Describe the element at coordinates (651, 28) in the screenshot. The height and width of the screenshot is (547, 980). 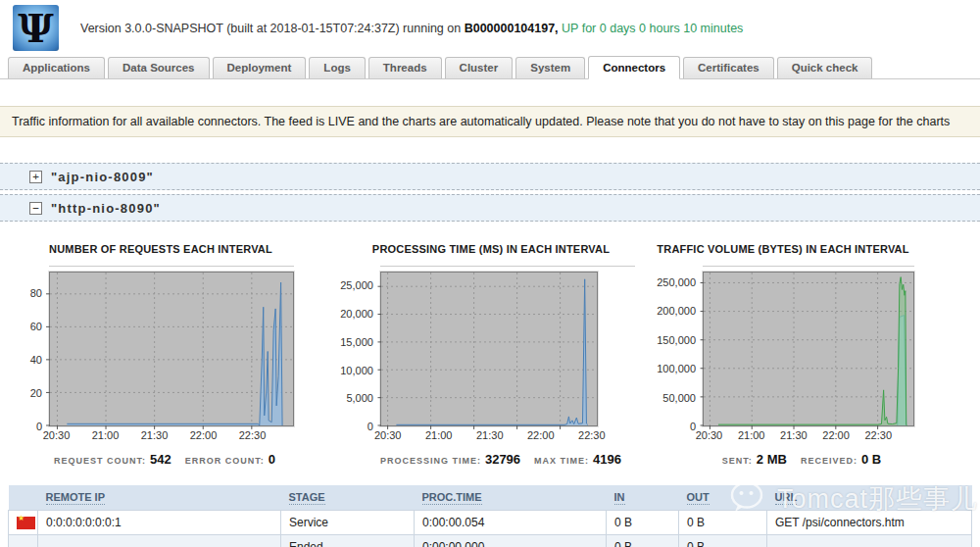
I see `uptime-text: UP for 0 days 0 hours 10 minutes` at that location.